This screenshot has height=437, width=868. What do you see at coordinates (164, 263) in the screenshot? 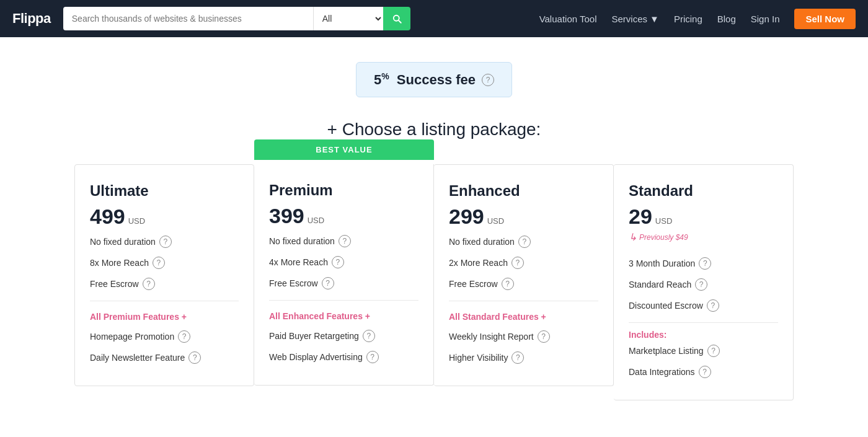
I see `card-ultimate-features: No fixed duration ? 8x More Reach ? Free…` at bounding box center [164, 263].